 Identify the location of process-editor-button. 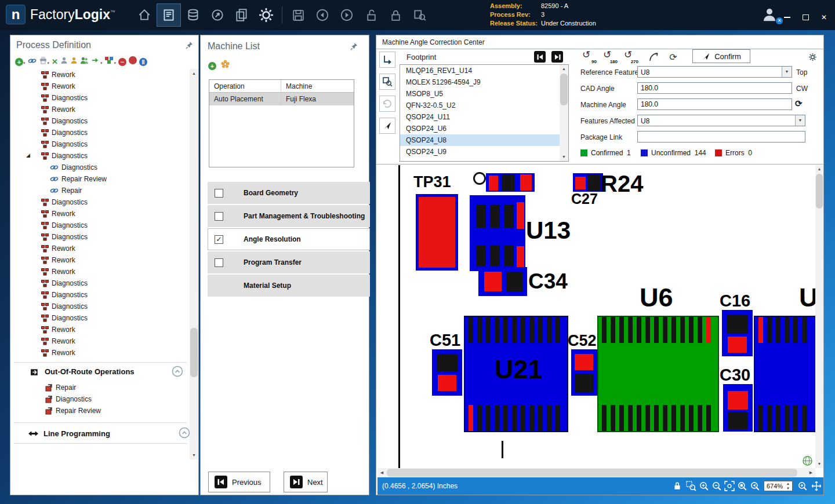
(169, 15).